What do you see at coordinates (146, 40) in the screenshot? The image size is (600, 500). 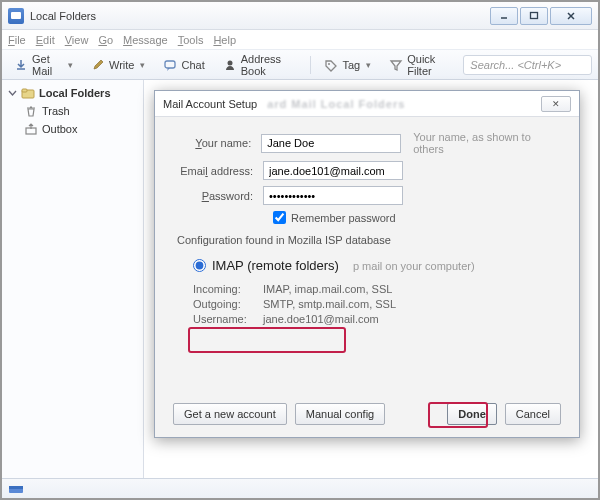 I see `menu-message: Message` at bounding box center [146, 40].